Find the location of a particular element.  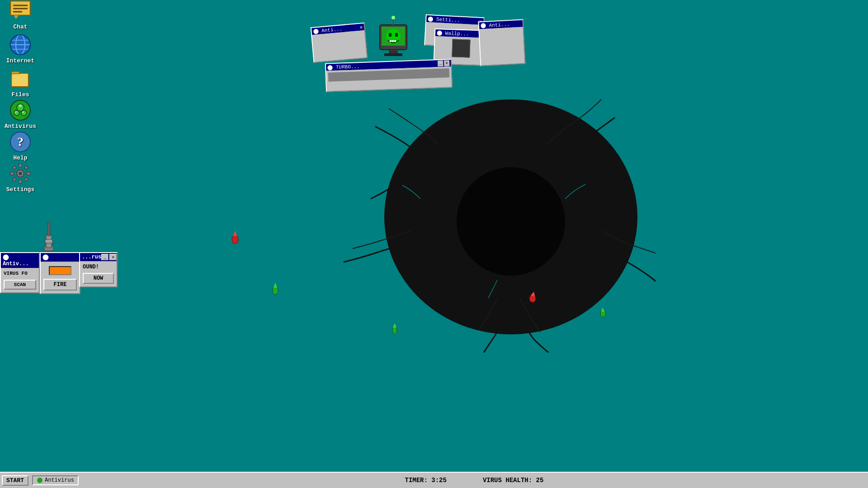

chaos-win5-minimize: _ is located at coordinates (440, 63).